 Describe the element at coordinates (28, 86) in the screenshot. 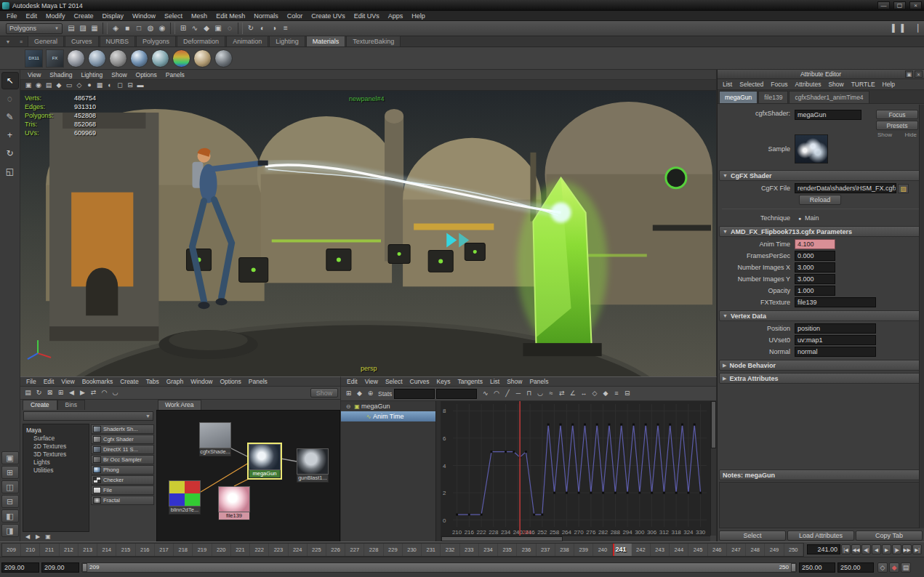

I see `select-camera-icon: ▣` at that location.